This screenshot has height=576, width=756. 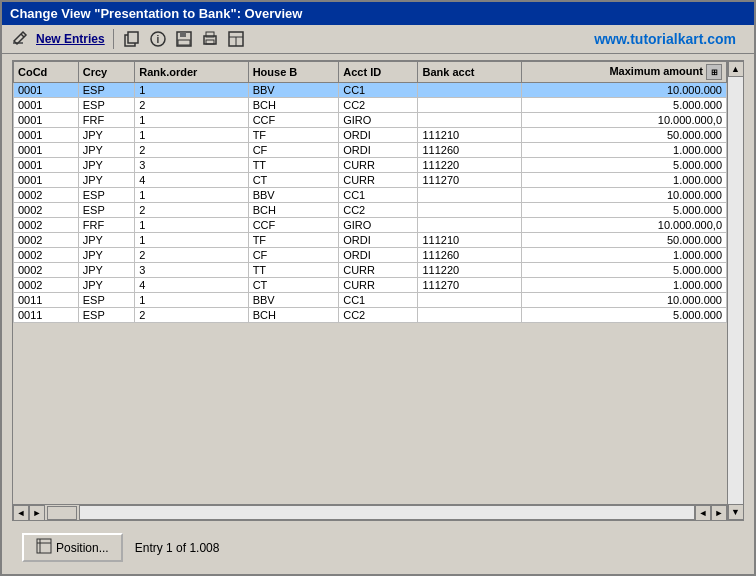 What do you see at coordinates (370, 180) in the screenshot?
I see `table-row: 0001JPY4CTCURR1112701.000.000` at bounding box center [370, 180].